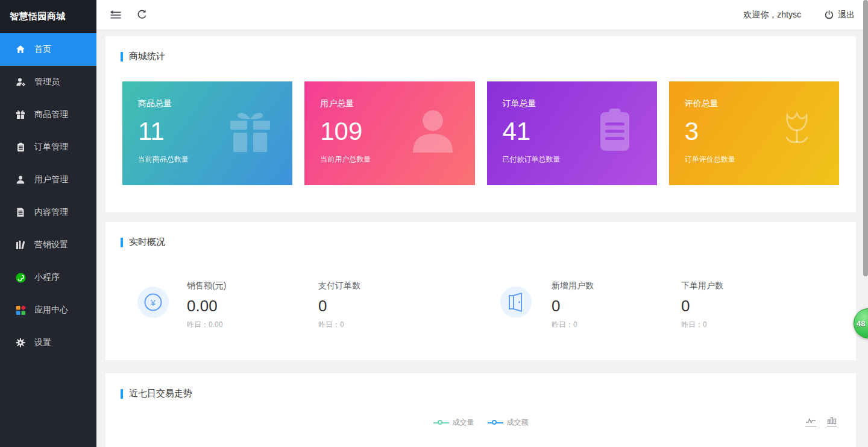 Image resolution: width=868 pixels, height=447 pixels. Describe the element at coordinates (518, 422) in the screenshot. I see `legend-label: 成交额` at that location.